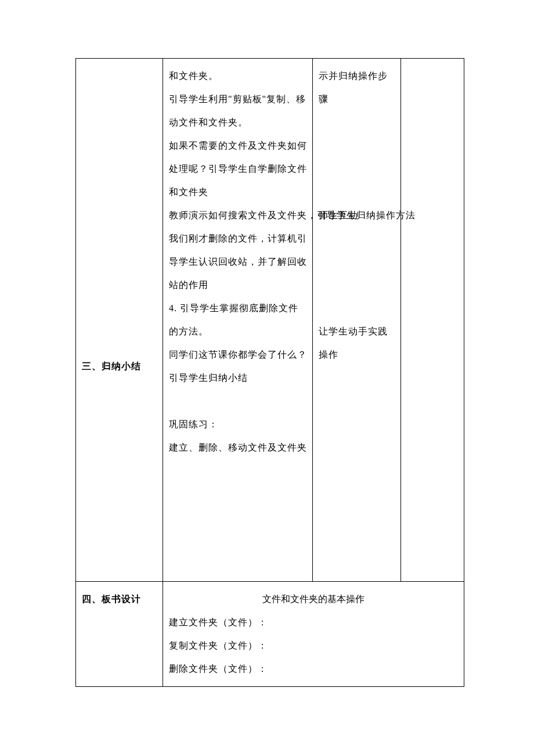 The height and width of the screenshot is (756, 534). What do you see at coordinates (120, 599) in the screenshot?
I see `section-label-board: 四、板书设计` at bounding box center [120, 599].